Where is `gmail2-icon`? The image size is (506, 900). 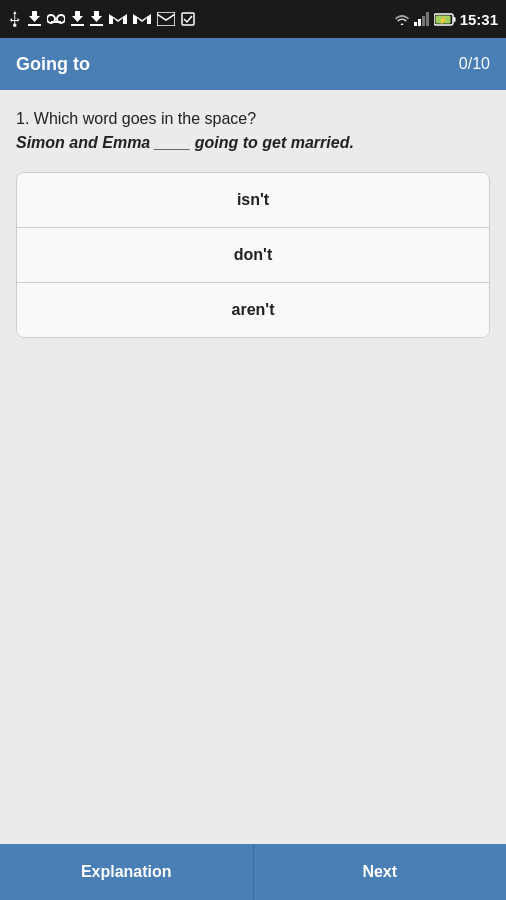
gmail2-icon is located at coordinates (142, 19).